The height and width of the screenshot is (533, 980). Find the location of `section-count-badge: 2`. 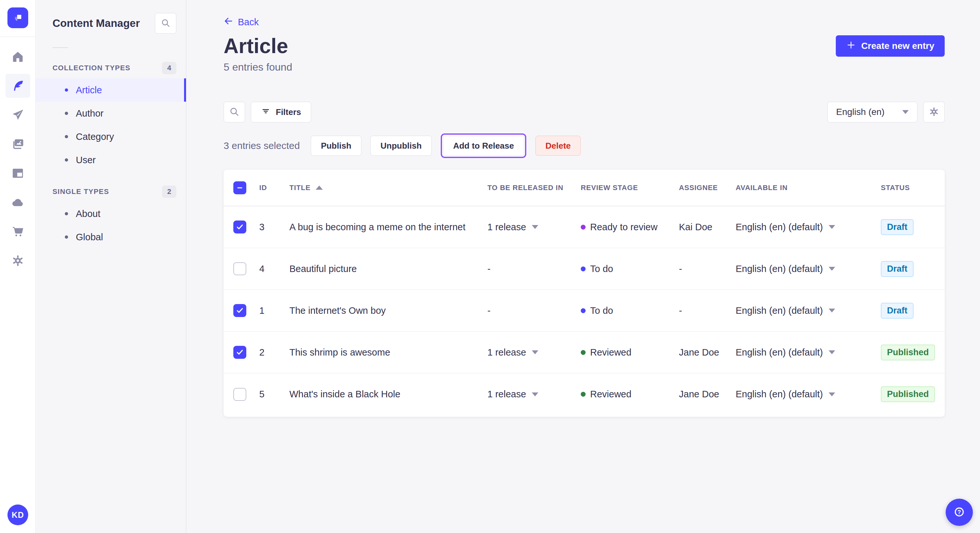

section-count-badge: 2 is located at coordinates (169, 192).